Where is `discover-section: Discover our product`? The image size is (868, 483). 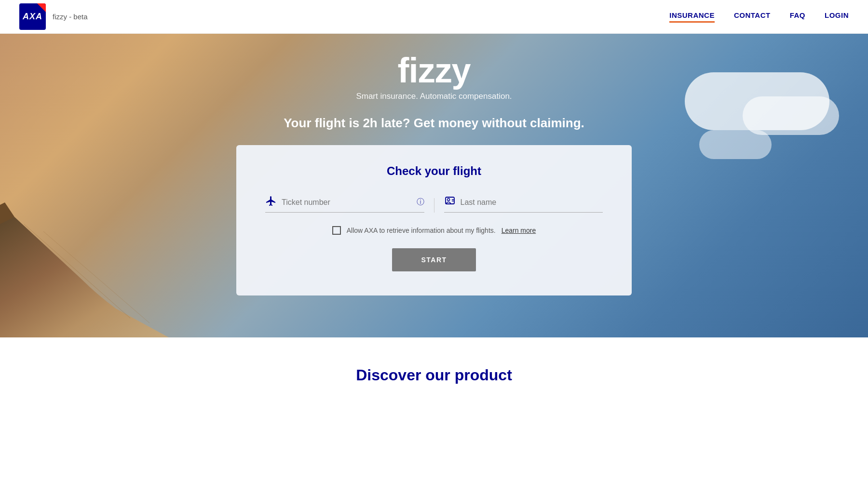 discover-section: Discover our product is located at coordinates (434, 370).